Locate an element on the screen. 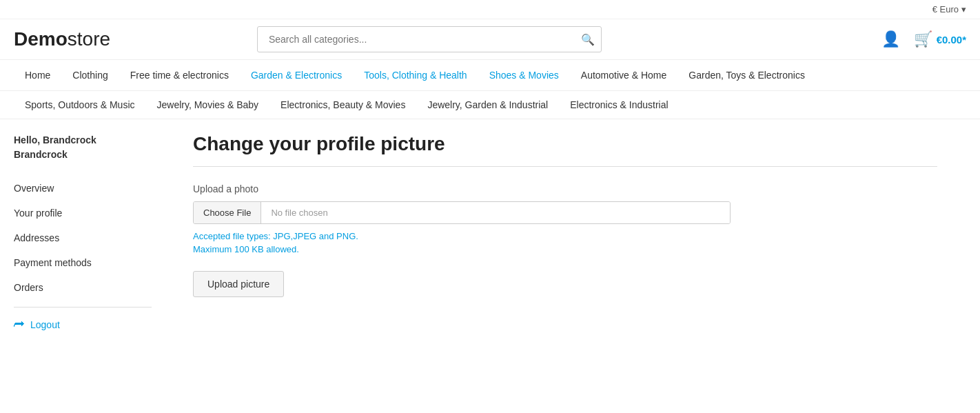 Image resolution: width=980 pixels, height=413 pixels. max-size-text: Maximum 100 KB allowed. is located at coordinates (565, 250).